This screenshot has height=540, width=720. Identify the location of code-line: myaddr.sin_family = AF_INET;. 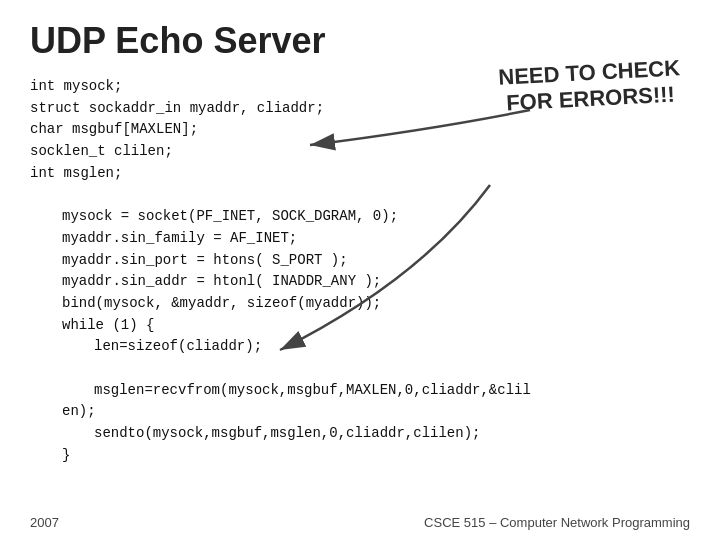
(376, 239).